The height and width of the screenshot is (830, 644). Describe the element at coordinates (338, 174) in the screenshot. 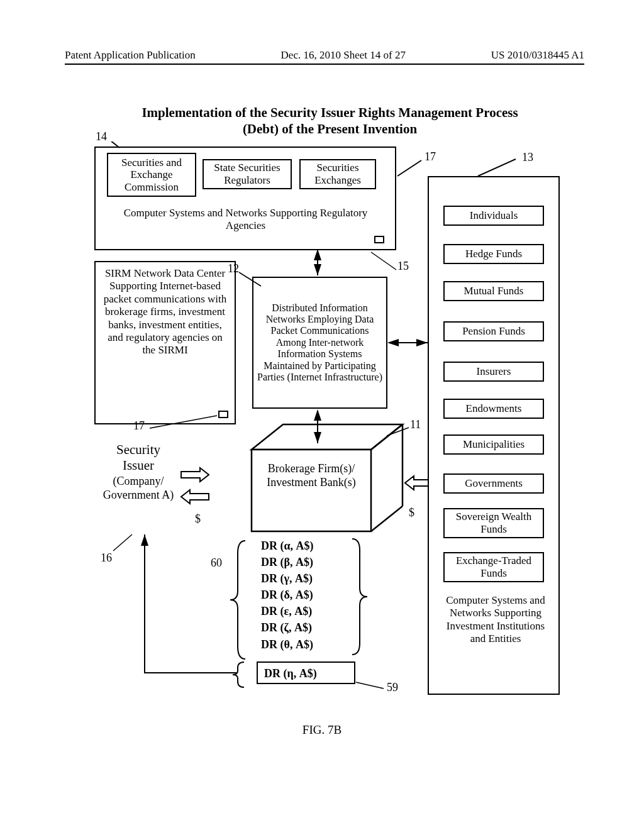

I see `securities-exchanges-box: Securities Exchanges` at that location.